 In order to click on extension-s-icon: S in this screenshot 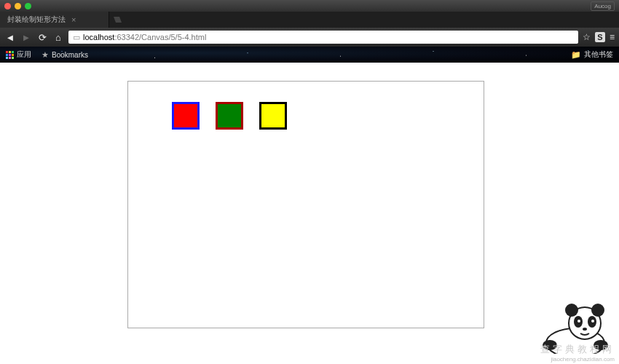, I will do `click(600, 37)`.